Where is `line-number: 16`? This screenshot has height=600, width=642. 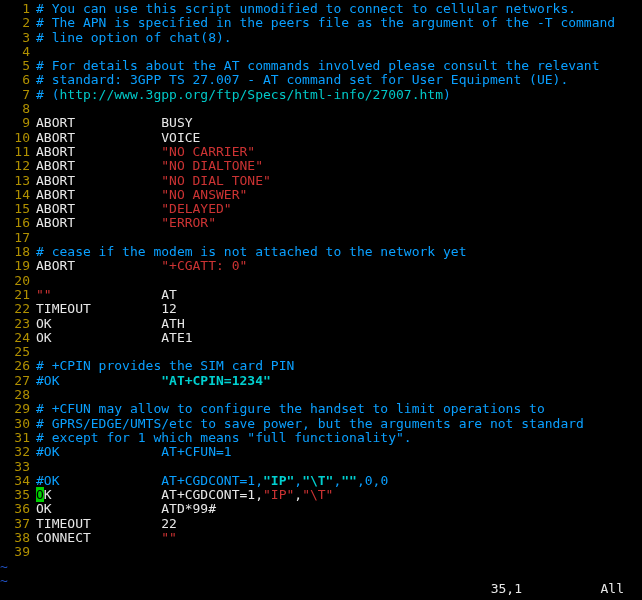
line-number: 16 is located at coordinates (18, 223).